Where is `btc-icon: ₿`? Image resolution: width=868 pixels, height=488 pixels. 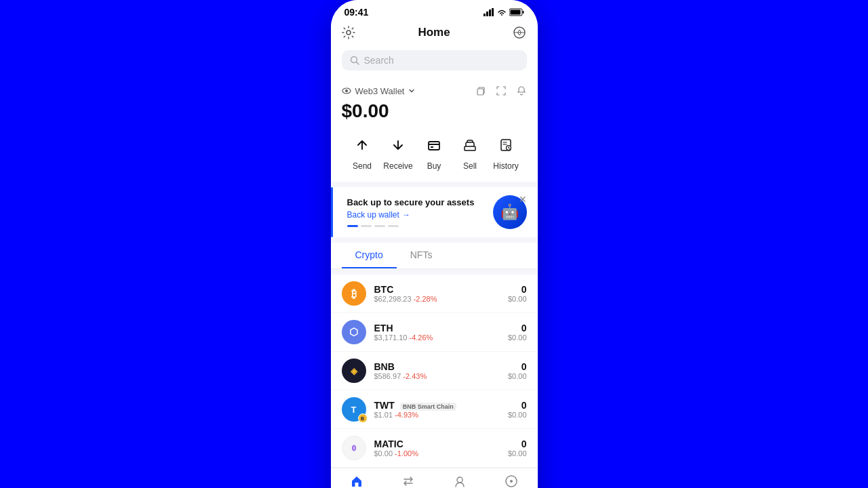
btc-icon: ₿ is located at coordinates (354, 293).